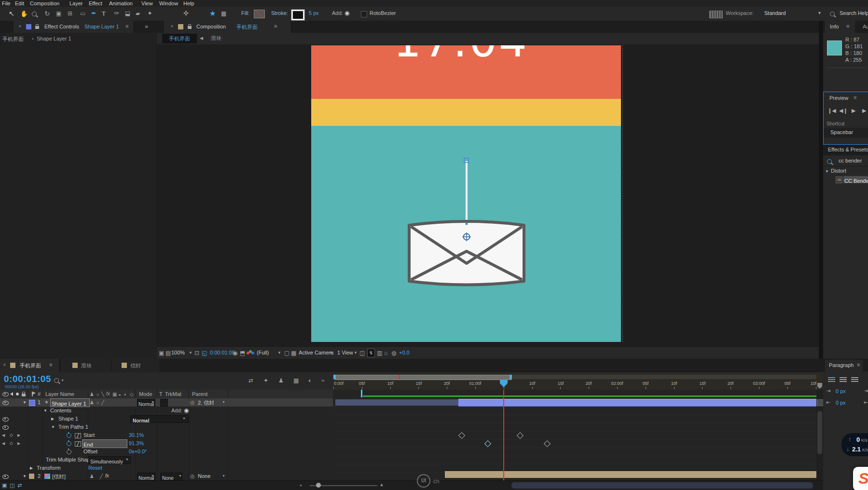 Image resolution: width=868 pixels, height=490 pixels. I want to click on menu-layer: Layer, so click(76, 3).